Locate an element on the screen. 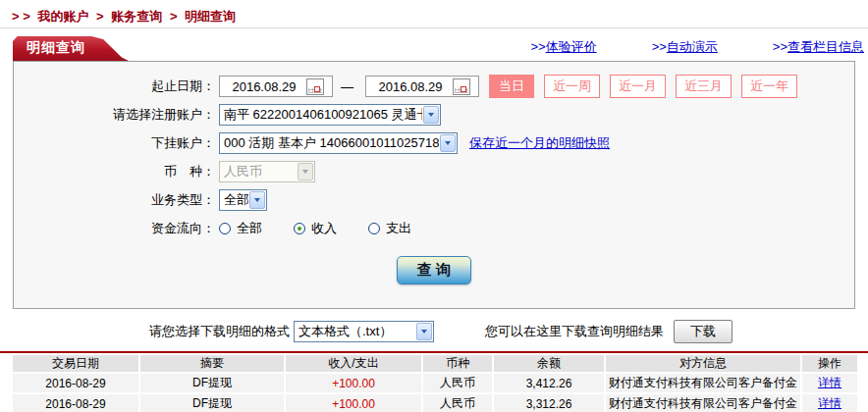 The image size is (868, 412). fund-flow-option-expense: 支出 is located at coordinates (390, 229).